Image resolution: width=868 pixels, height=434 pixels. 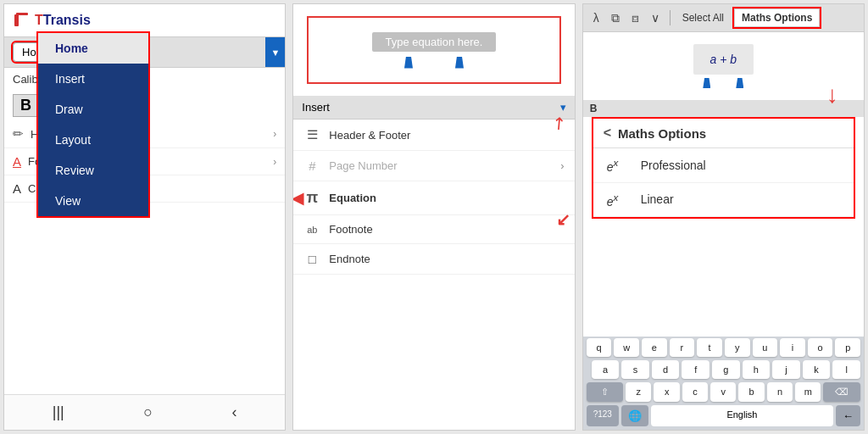 What do you see at coordinates (737, 348) in the screenshot?
I see `key-y: y` at bounding box center [737, 348].